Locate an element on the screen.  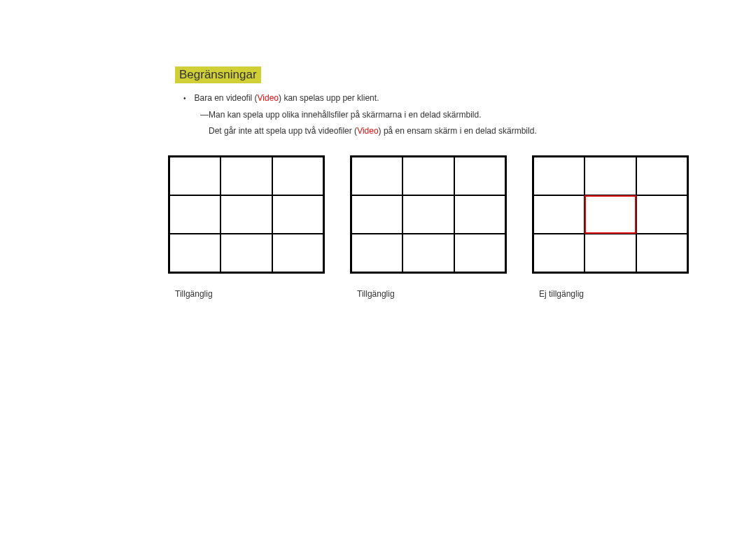
grid-block-1: Tillgänglig is located at coordinates (245, 227).